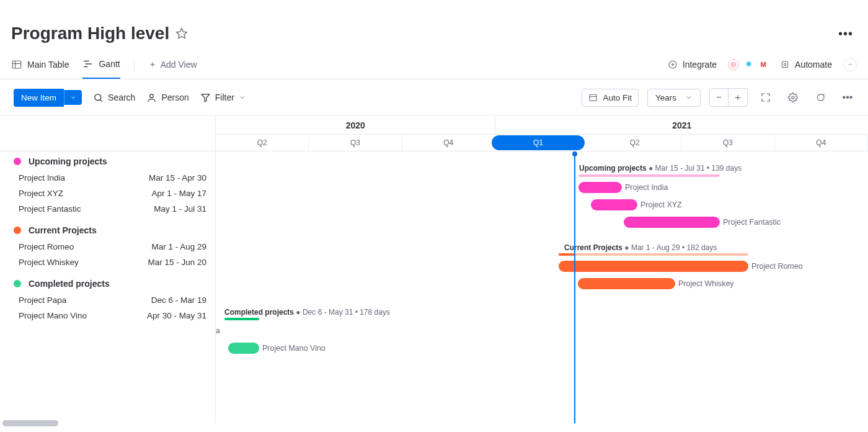 This screenshot has height=432, width=868. I want to click on group-name: Completed projects, so click(69, 284).